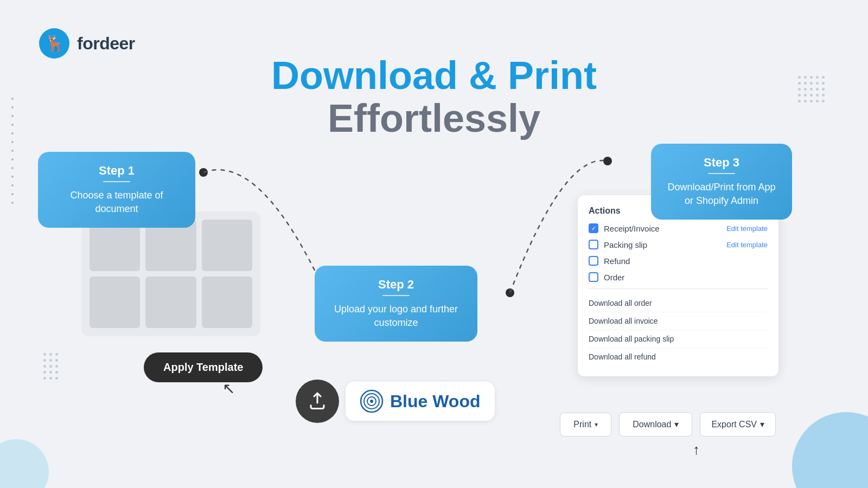 The width and height of the screenshot is (868, 488). What do you see at coordinates (434, 76) in the screenshot?
I see `title-line1: Download & Print` at bounding box center [434, 76].